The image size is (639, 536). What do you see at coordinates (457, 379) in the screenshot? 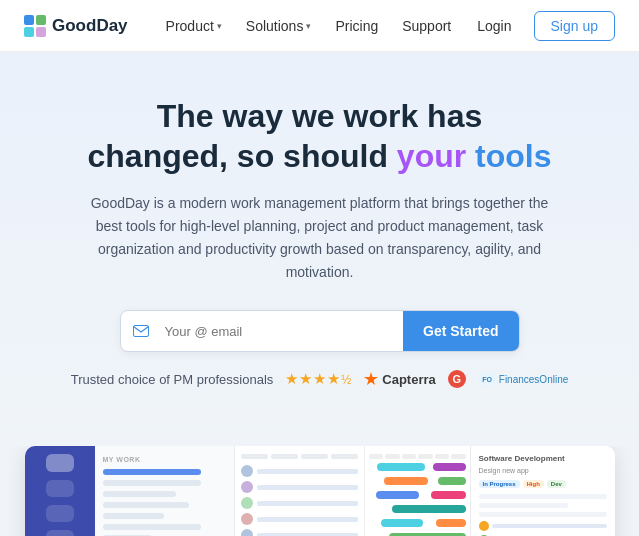
I see `g-icon: G` at bounding box center [457, 379].